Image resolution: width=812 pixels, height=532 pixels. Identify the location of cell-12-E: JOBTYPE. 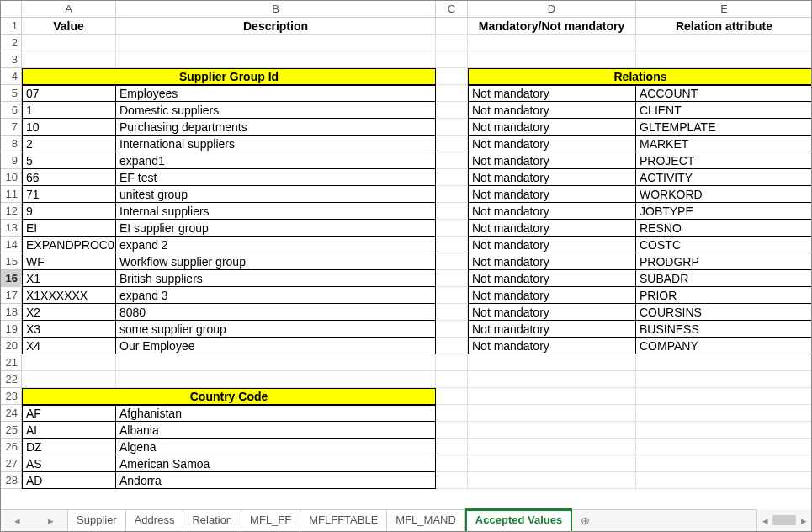
(724, 211).